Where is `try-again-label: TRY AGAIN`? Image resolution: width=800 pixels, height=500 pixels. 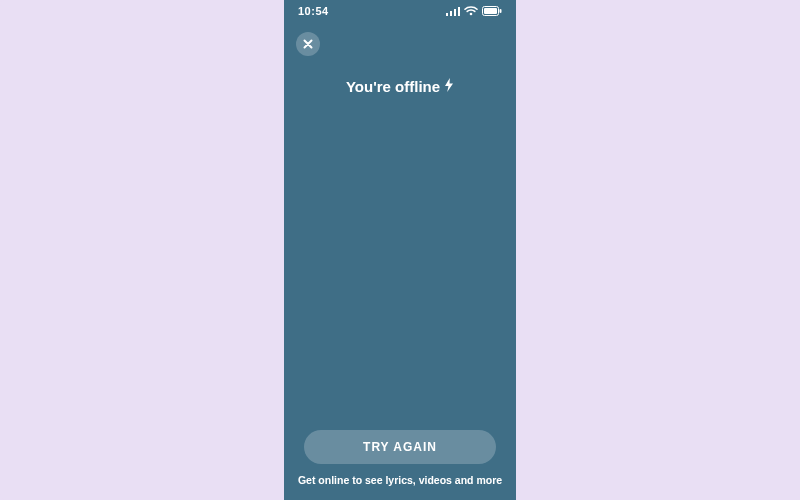
try-again-label: TRY AGAIN is located at coordinates (400, 447).